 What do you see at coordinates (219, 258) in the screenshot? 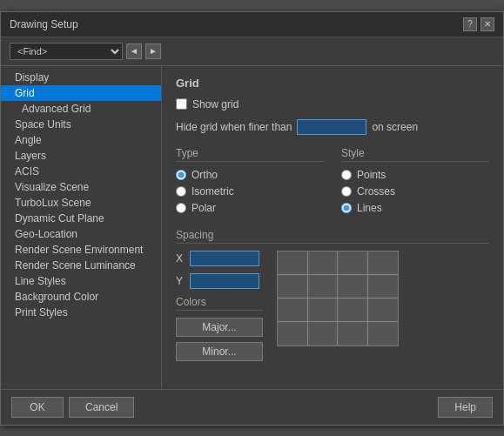
I see `spacing-x-row: X 0.5 in` at bounding box center [219, 258].